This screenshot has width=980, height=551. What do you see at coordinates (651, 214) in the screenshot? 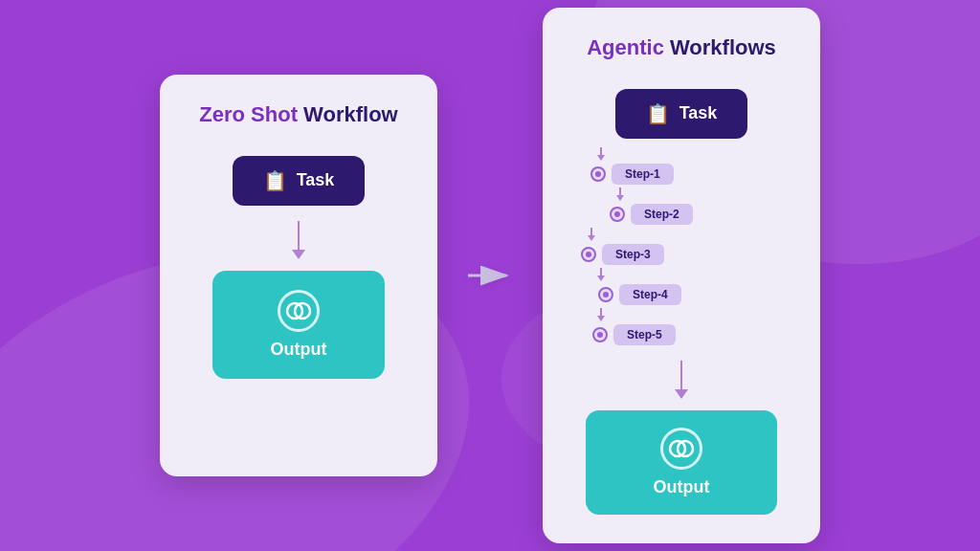
I see `step-row-2: Step-2` at bounding box center [651, 214].